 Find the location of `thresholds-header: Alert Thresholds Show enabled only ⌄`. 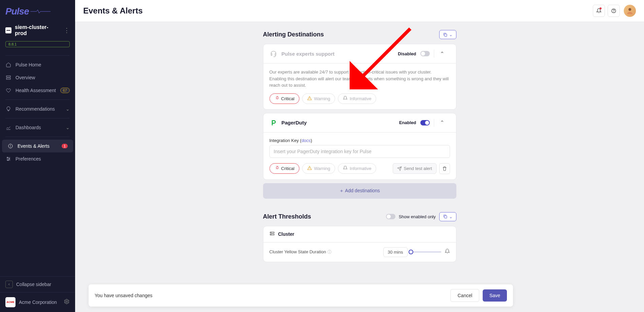

thresholds-header: Alert Thresholds Show enabled only ⌄ is located at coordinates (360, 217).